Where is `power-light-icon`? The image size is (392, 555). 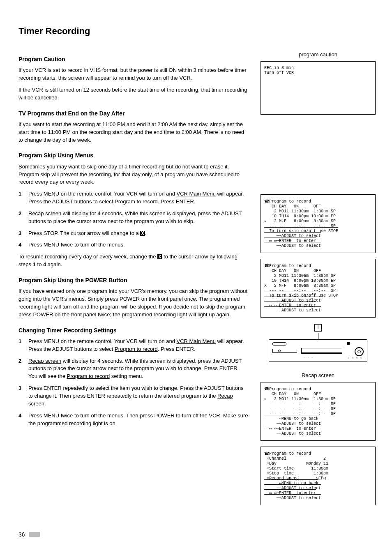 power-light-icon is located at coordinates (279, 351).